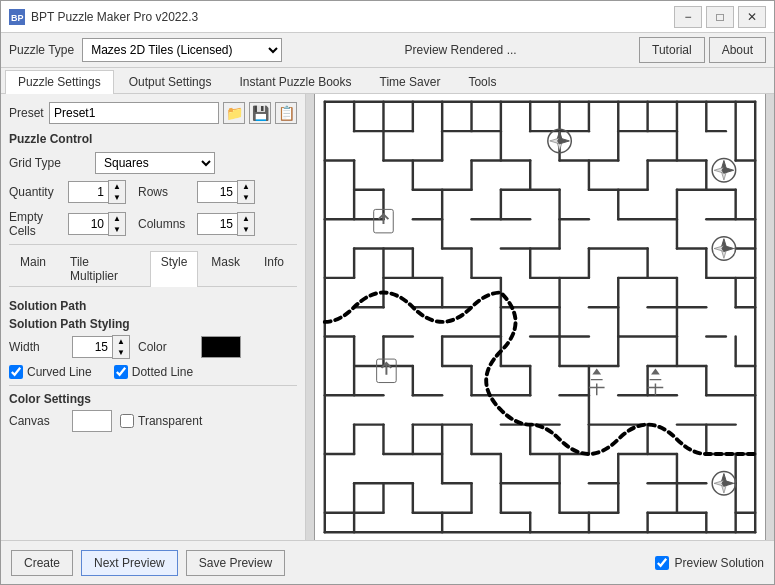  What do you see at coordinates (153, 421) in the screenshot?
I see `canvas-row: Canvas Transparent` at bounding box center [153, 421].